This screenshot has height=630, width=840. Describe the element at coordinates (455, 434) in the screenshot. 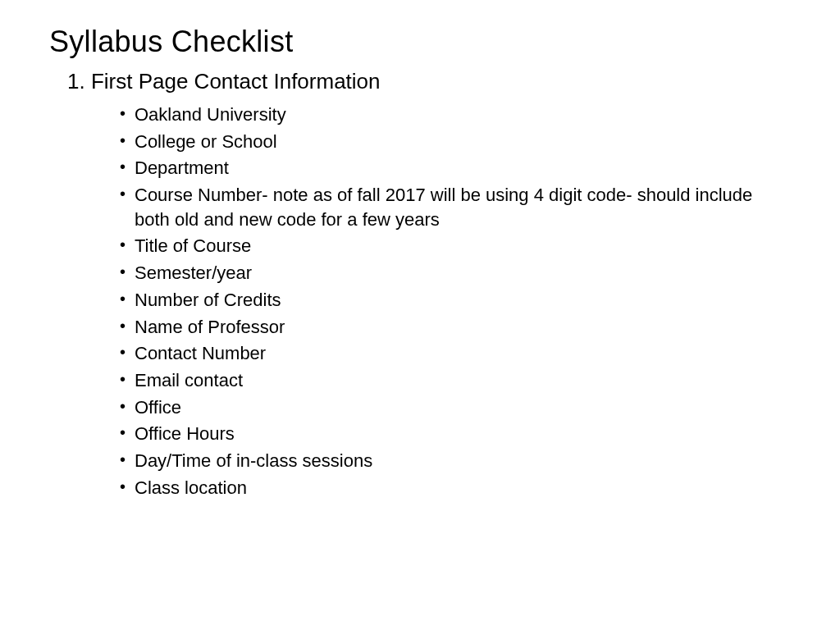

I see `list-item: Office Hours` at that location.